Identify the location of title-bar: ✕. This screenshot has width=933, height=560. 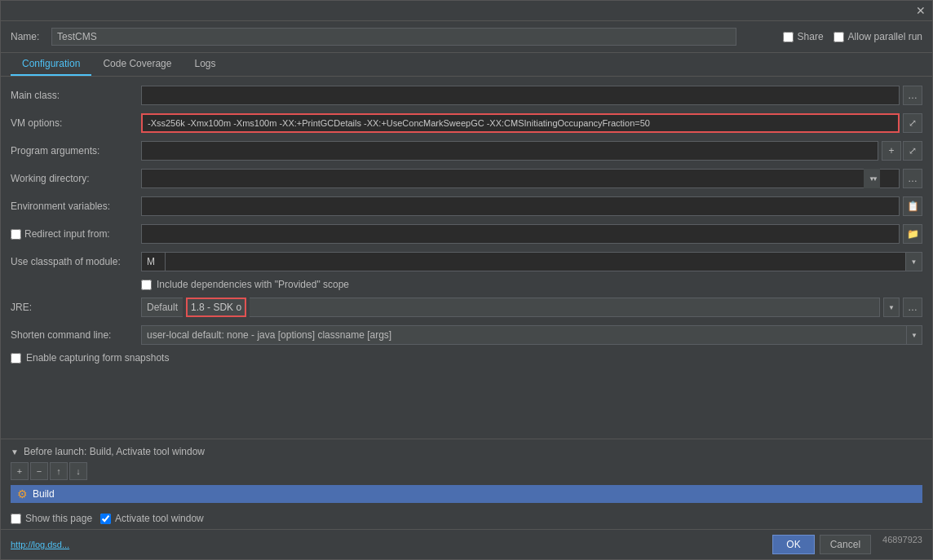
(466, 11).